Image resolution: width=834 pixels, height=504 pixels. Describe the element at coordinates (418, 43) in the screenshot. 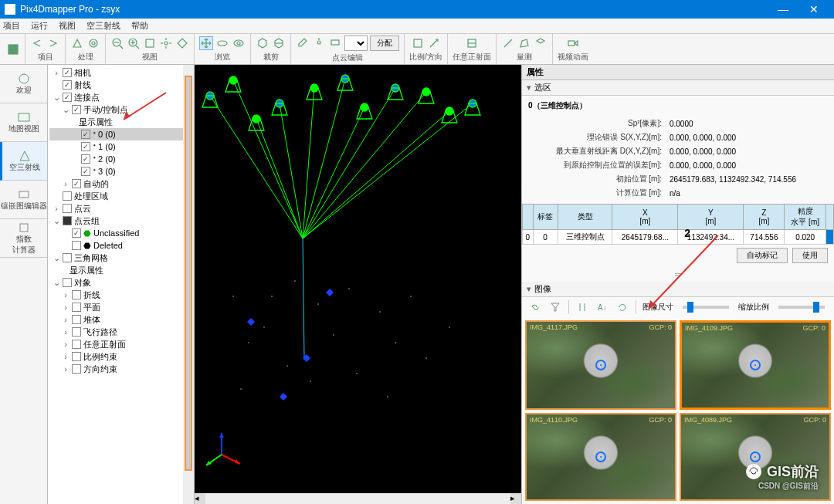

I see `scale-icon` at that location.